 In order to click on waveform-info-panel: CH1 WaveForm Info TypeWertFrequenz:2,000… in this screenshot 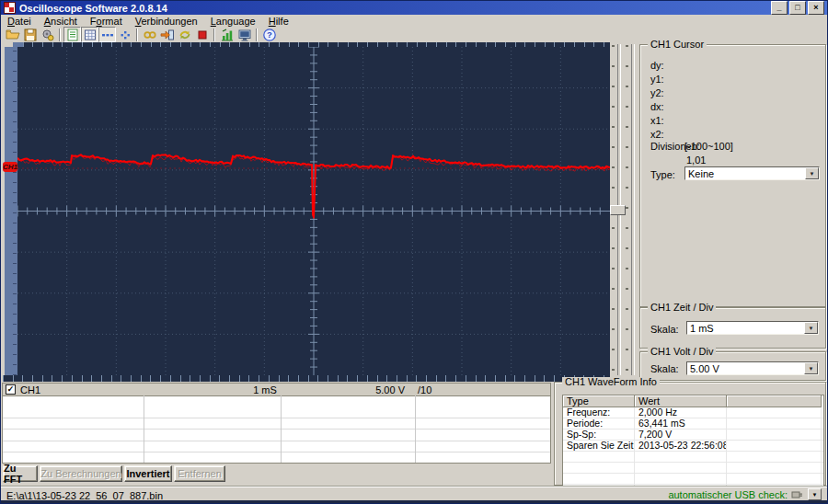, I will do `click(690, 434)`.